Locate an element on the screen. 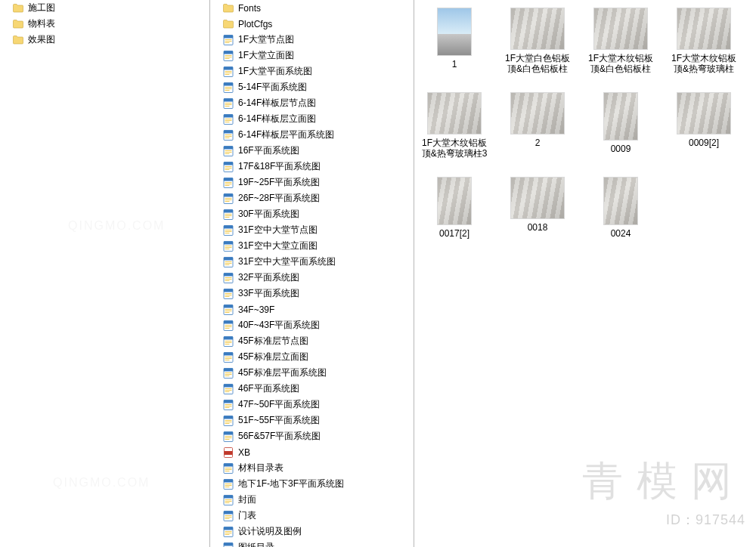 The image size is (756, 547). middle-tree-item: 5-14F平面系统图 is located at coordinates (311, 88).